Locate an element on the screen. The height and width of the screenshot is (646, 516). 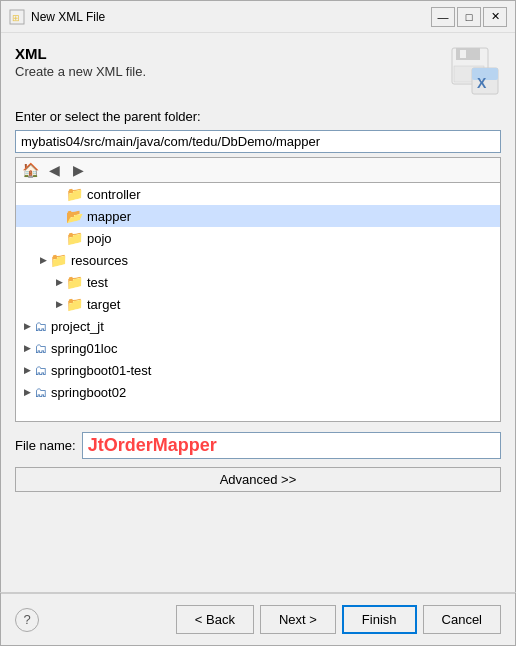
footer-buttons: < Back Next > Finish Cancel is located at coordinates (338, 620).